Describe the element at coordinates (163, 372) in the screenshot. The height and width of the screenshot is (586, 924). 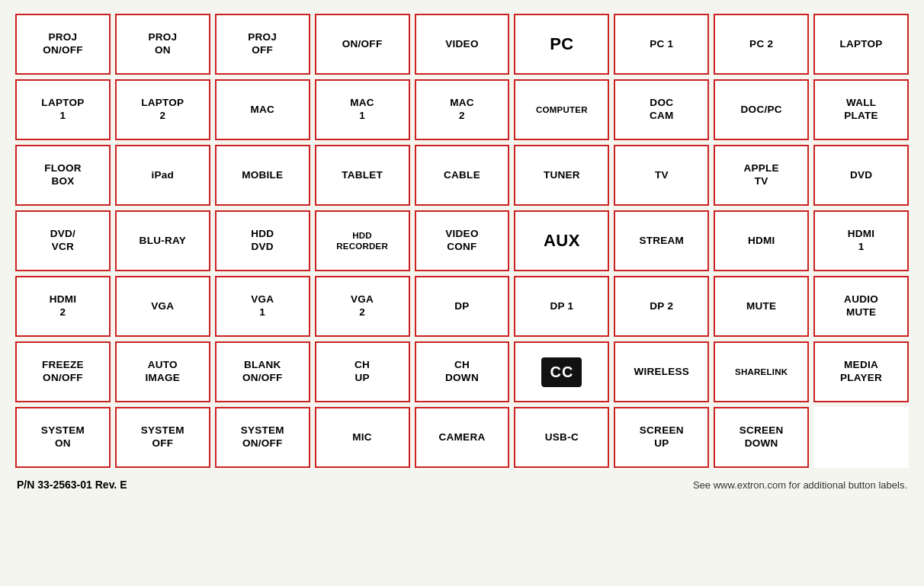
I see `button-5-1: AUTO IMAGE` at that location.